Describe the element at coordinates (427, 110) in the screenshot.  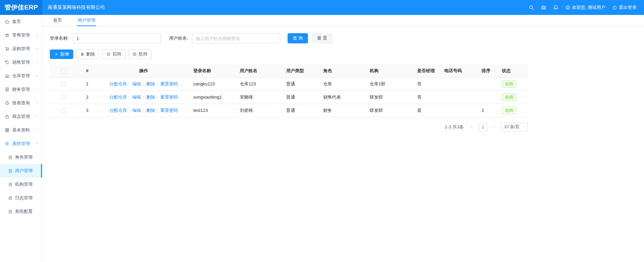
I see `cell-manager: 是` at that location.